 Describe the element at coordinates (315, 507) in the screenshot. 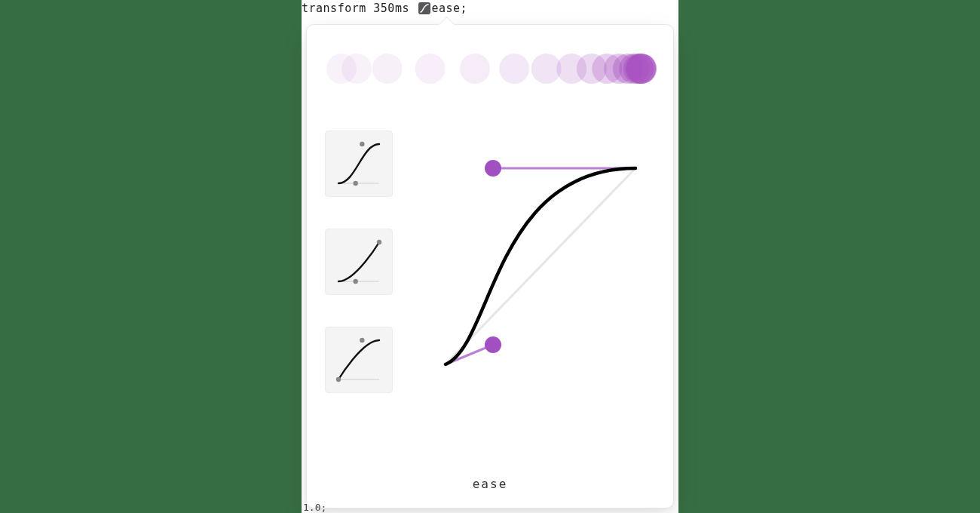

I see `code-fragment-bottom: 1.0;` at that location.